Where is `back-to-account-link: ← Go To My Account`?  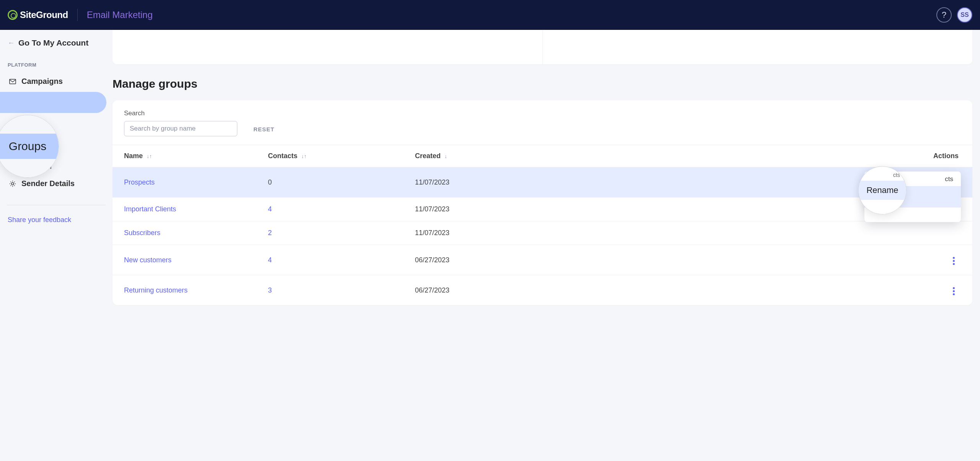
back-to-account-link: ← Go To My Account is located at coordinates (56, 48).